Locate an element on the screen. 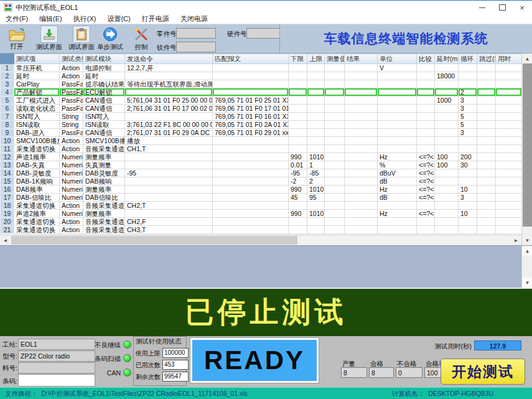 Image resolution: width=532 pixels, height=399 pixels. cell: 5 is located at coordinates (468, 124).